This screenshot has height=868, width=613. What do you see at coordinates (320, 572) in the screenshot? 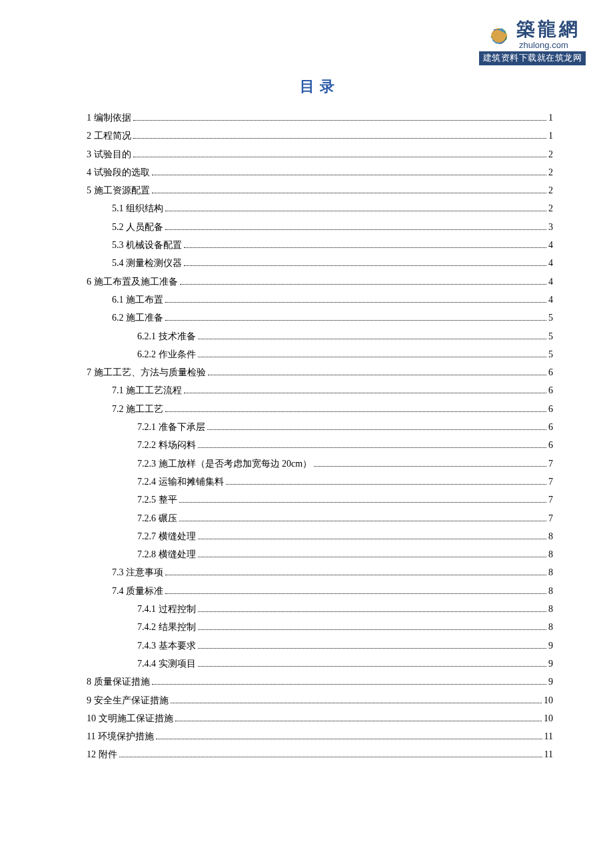
I see `toc-entry: 7.3 注意事项8` at bounding box center [320, 572].